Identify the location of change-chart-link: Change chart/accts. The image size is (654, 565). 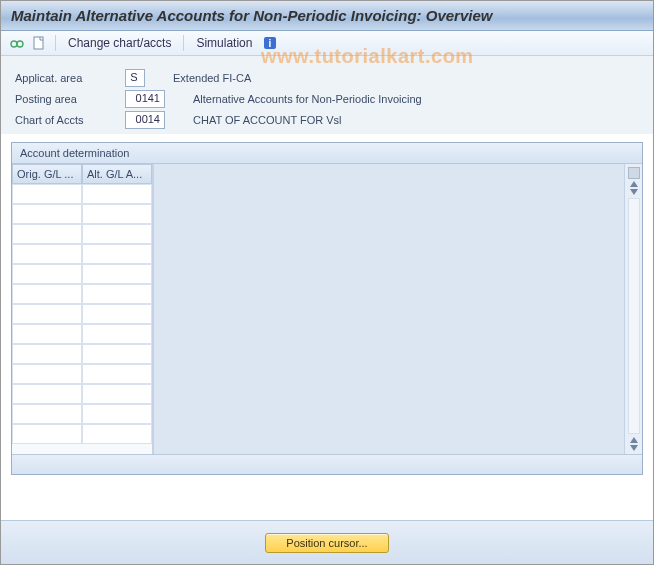
(120, 43).